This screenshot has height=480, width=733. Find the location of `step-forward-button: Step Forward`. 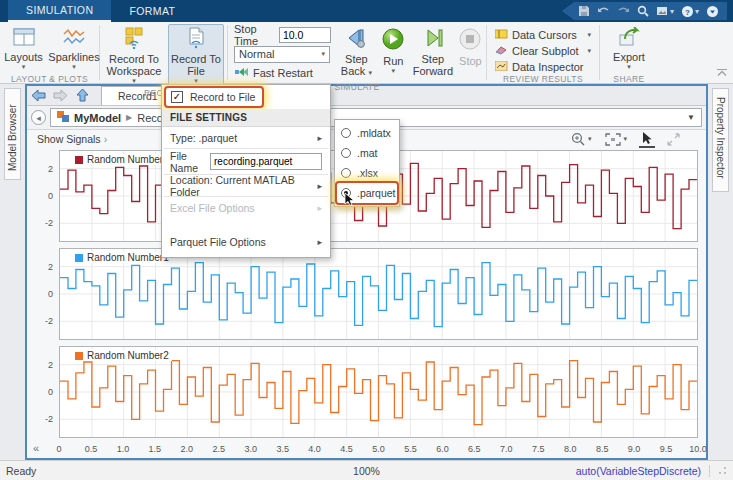

step-forward-button: Step Forward is located at coordinates (433, 52).